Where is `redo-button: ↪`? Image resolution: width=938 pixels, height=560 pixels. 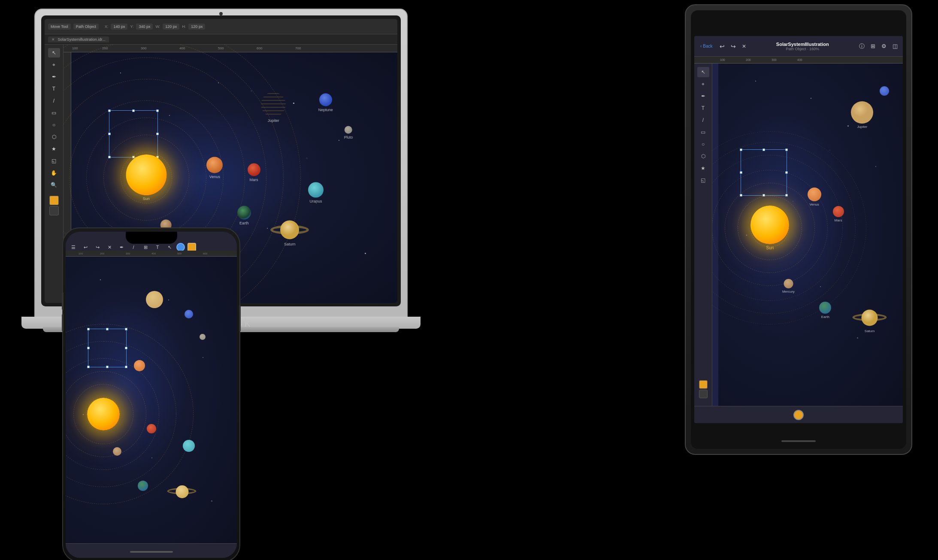 redo-button: ↪ is located at coordinates (733, 46).